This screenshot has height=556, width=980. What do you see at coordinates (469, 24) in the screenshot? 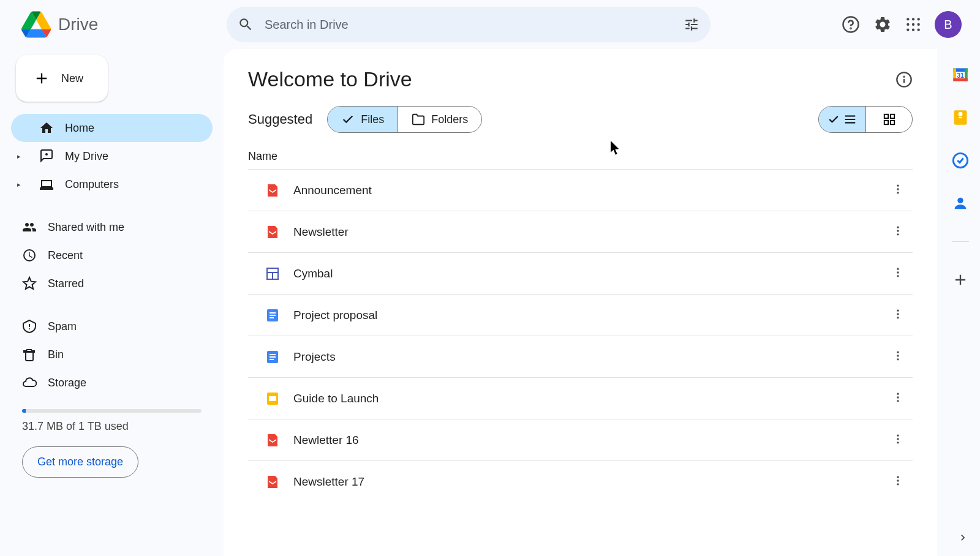
I see `search-bar` at bounding box center [469, 24].